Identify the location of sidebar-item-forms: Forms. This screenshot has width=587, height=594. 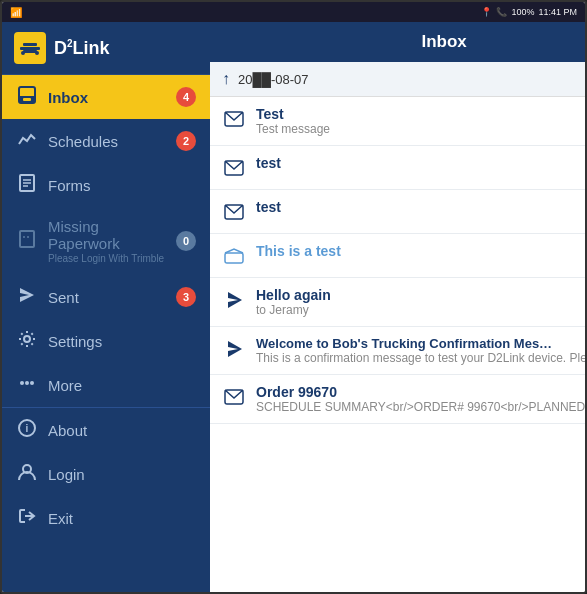
(106, 185).